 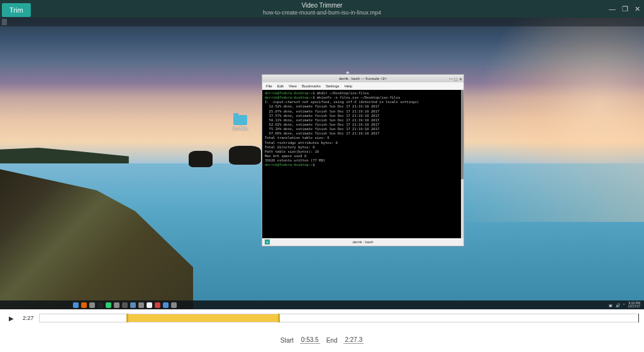 What do you see at coordinates (322, 331) in the screenshot?
I see `controls-panel: ▶ 2:27 Start 0:53.5 End 2:27.3` at bounding box center [322, 331].